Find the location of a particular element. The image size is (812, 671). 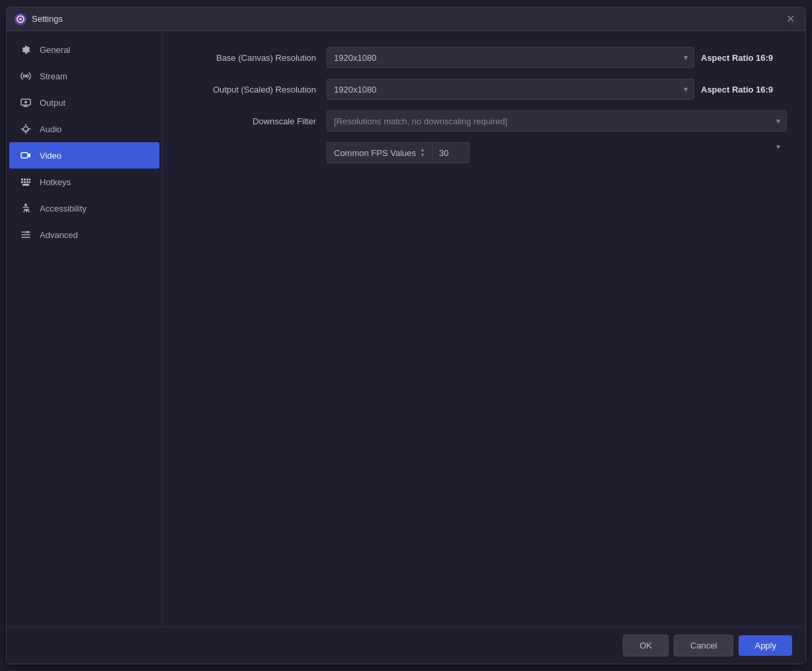

window-title: Settings is located at coordinates (48, 19).